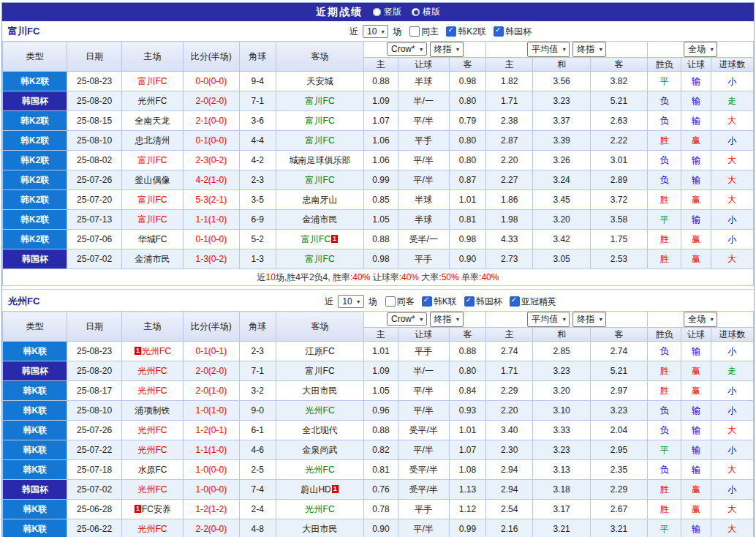 The image size is (756, 537). I want to click on filter-checkbox: 韩K联, so click(439, 301).